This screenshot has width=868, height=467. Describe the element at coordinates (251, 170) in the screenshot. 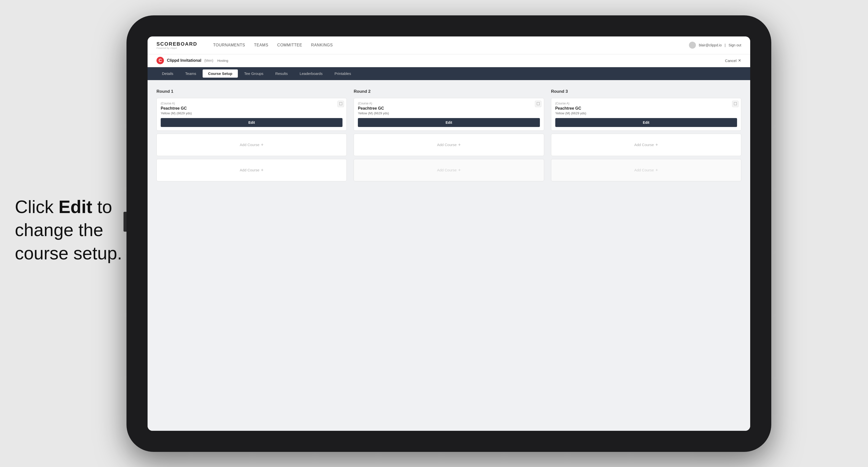

I see `round-1-add-course-2: Add Course +` at that location.